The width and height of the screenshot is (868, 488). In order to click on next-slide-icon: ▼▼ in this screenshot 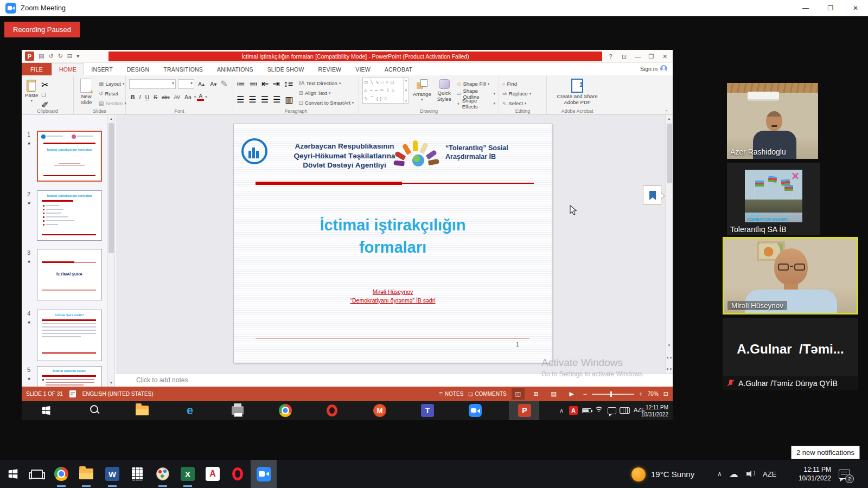, I will do `click(669, 369)`.